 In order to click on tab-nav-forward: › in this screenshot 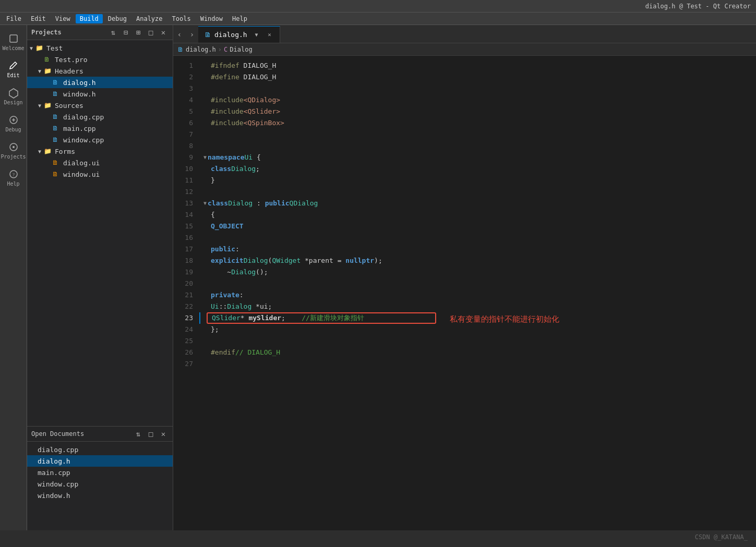, I will do `click(192, 34)`.